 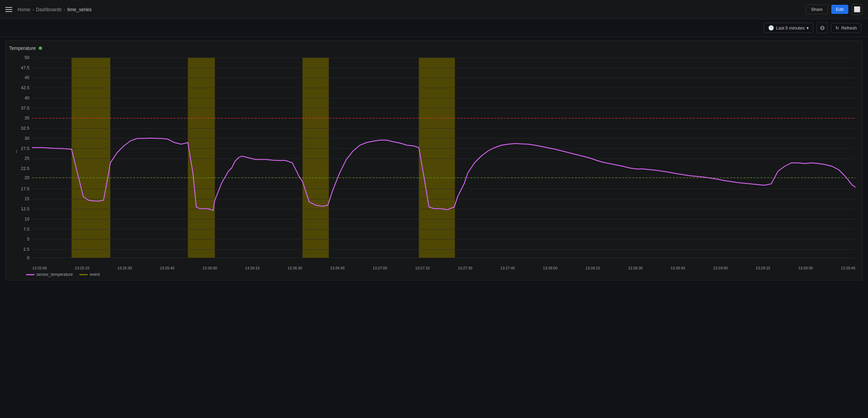 What do you see at coordinates (791, 28) in the screenshot?
I see `time-range-label: Last 5 minutes` at bounding box center [791, 28].